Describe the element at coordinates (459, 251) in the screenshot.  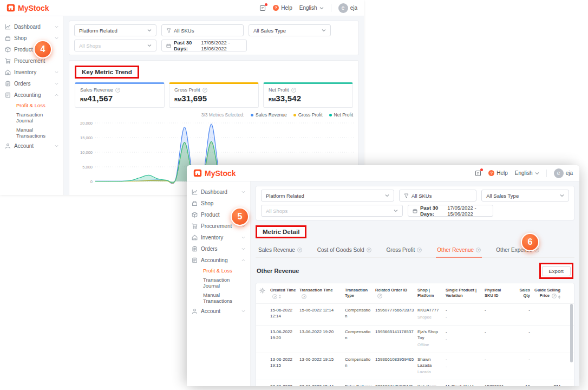
I see `tab-other-revenue: Other Revenue?` at that location.